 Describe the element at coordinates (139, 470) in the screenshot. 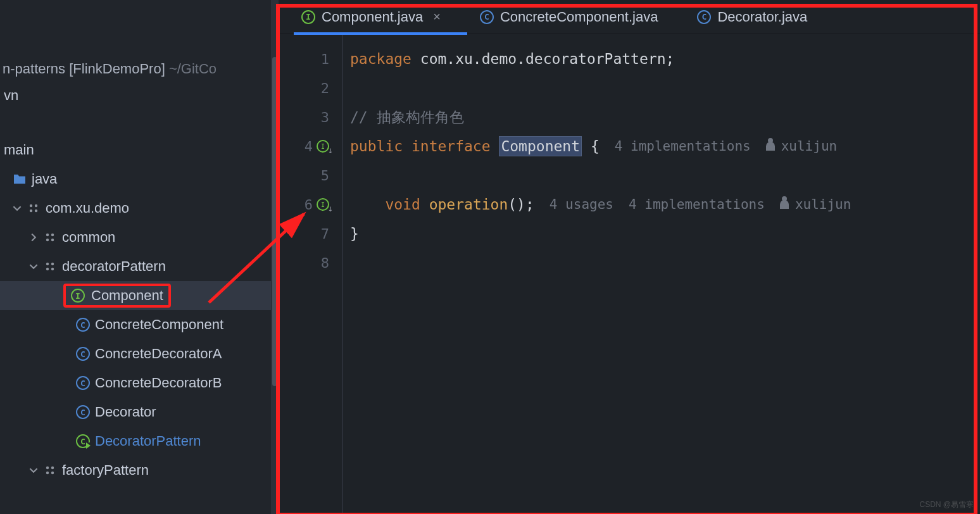

I see `tree-factory-pkg: factoryPattern` at that location.